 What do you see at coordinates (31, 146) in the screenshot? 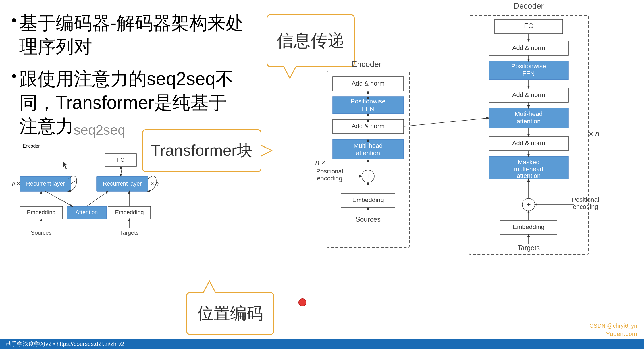
I see `encoder-label-seq: Encoder` at bounding box center [31, 146].